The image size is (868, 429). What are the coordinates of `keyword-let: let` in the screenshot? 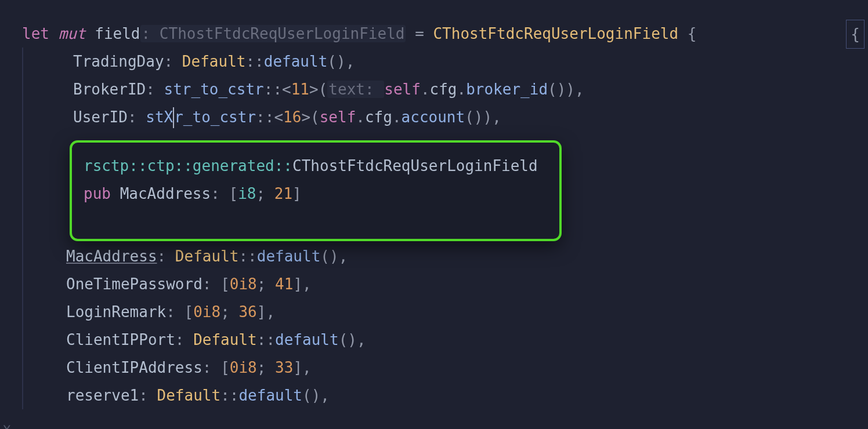 It's located at (36, 34).